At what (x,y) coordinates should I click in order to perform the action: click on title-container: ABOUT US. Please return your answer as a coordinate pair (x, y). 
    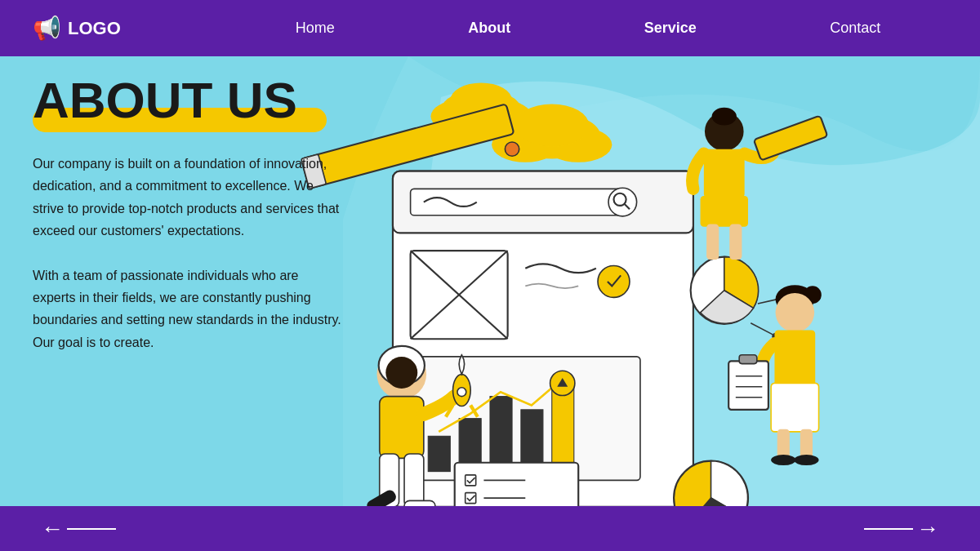
    Looking at the image, I should click on (204, 100).